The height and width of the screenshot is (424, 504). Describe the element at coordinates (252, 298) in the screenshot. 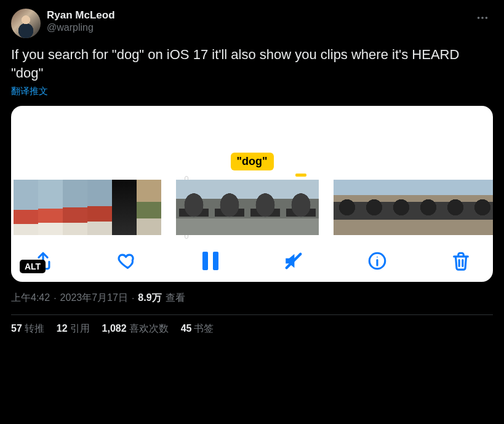

I see `tweet-meta: 上午4:42 · 2023年7月17日 · 8.9万 查看` at that location.